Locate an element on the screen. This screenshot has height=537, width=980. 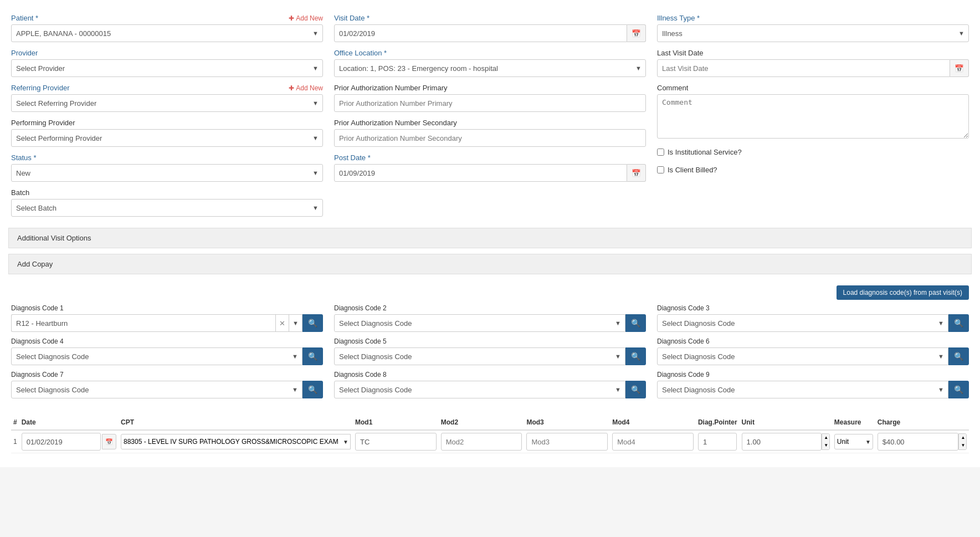
referring-provider-select: Select Referring Provider is located at coordinates (167, 103).